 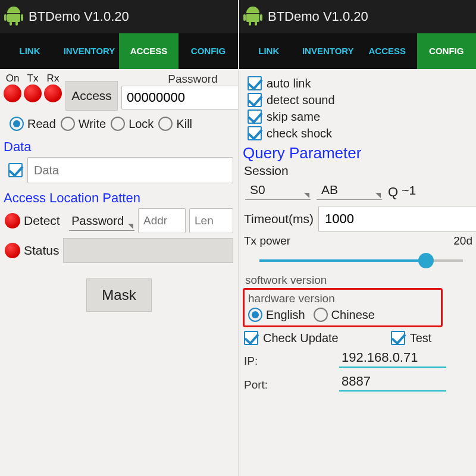 I want to click on chk-check-update: Check Update, so click(x=292, y=338).